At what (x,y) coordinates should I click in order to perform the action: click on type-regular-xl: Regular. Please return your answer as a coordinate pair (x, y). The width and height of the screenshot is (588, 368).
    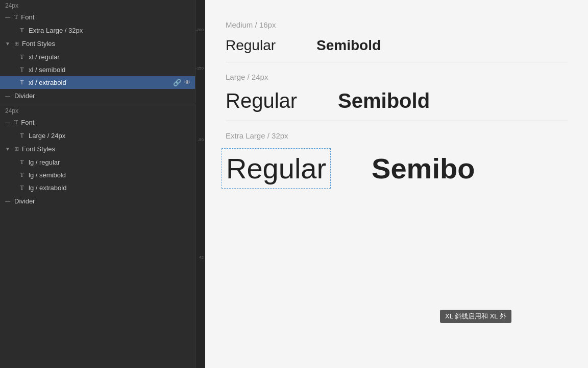
    Looking at the image, I should click on (276, 169).